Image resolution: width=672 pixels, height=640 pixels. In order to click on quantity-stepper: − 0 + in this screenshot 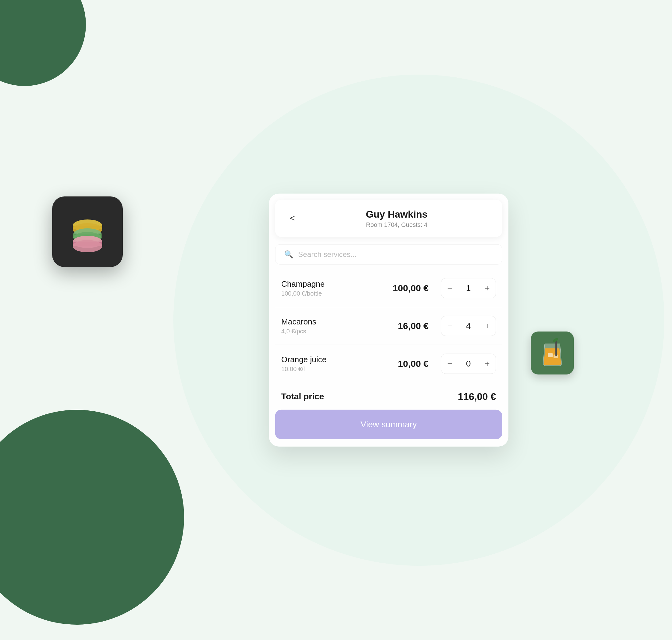, I will do `click(469, 364)`.